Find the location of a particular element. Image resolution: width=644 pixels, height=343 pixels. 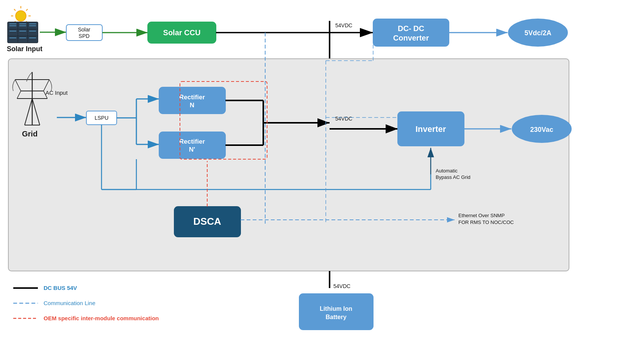

svg-text: Bypass AC Grid is located at coordinates (453, 177).